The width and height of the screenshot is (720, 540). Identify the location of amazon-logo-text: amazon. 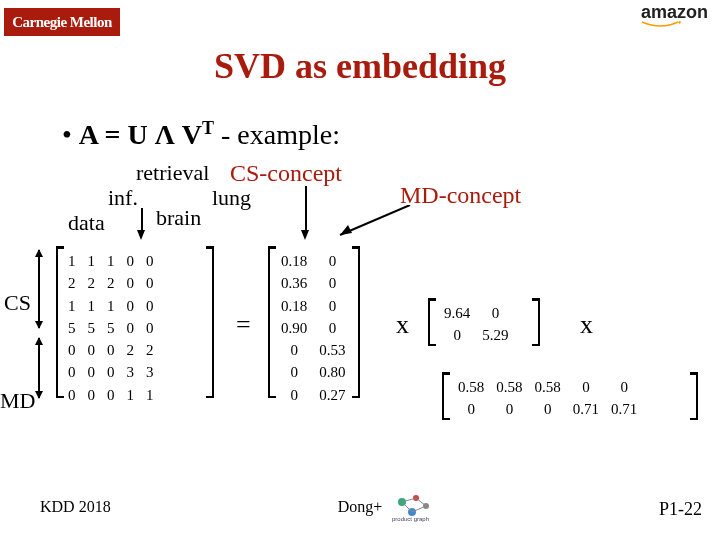
(674, 12).